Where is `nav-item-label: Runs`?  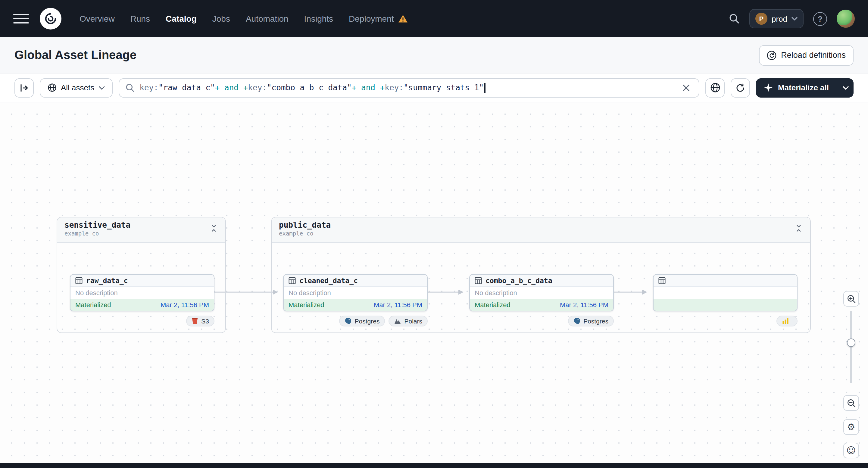
nav-item-label: Runs is located at coordinates (140, 19).